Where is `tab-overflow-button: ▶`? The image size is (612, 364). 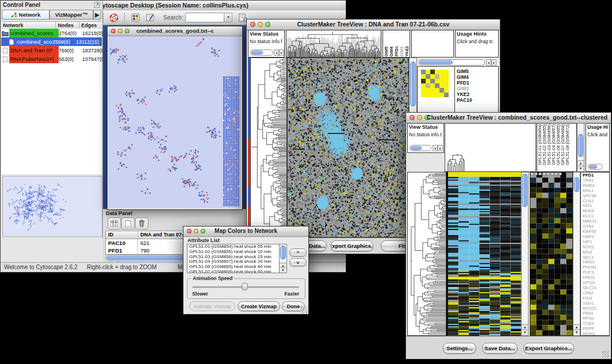
tab-overflow-button: ▶ is located at coordinates (97, 15).